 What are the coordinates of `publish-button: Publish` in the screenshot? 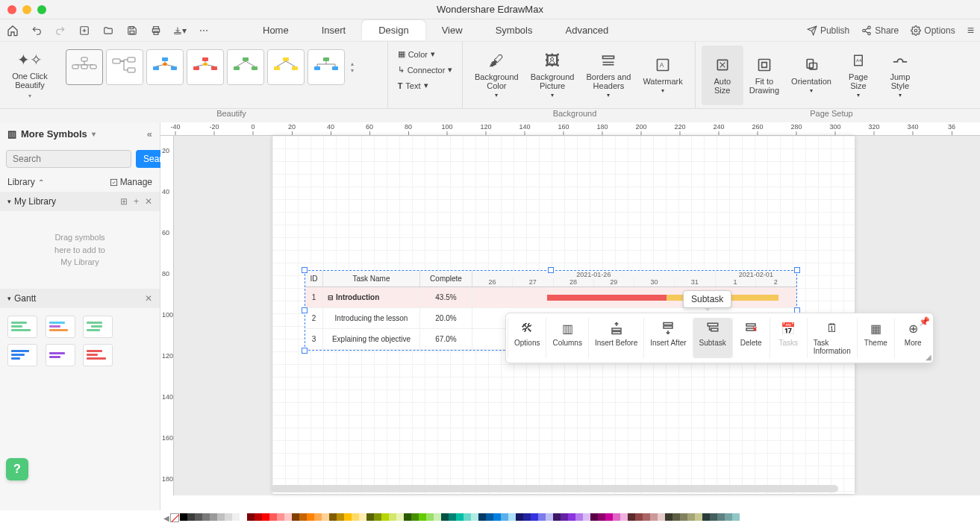 It's located at (828, 31).